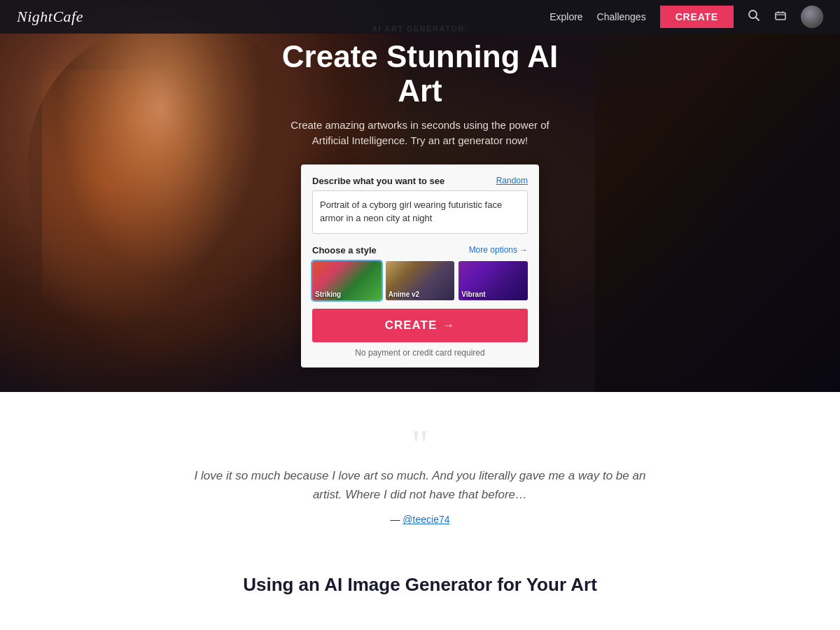 The width and height of the screenshot is (840, 630). Describe the element at coordinates (378, 181) in the screenshot. I see `prompt-label: Describe what you want to see` at that location.